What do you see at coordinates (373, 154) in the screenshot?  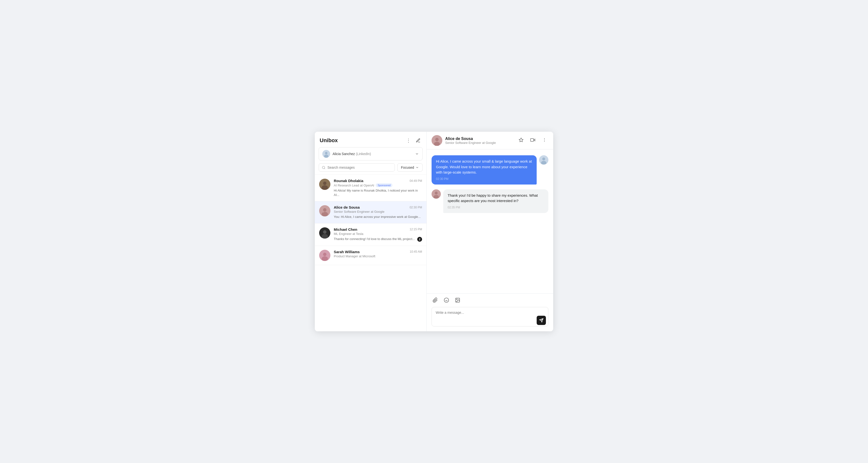 I see `account-name: Alicia Sanchez (LinkedIn)` at bounding box center [373, 154].